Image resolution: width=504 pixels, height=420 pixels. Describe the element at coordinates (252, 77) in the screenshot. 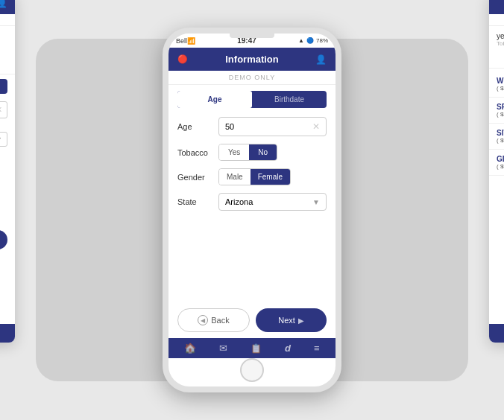

I see `demo-only-label: DEMO ONLY` at that location.